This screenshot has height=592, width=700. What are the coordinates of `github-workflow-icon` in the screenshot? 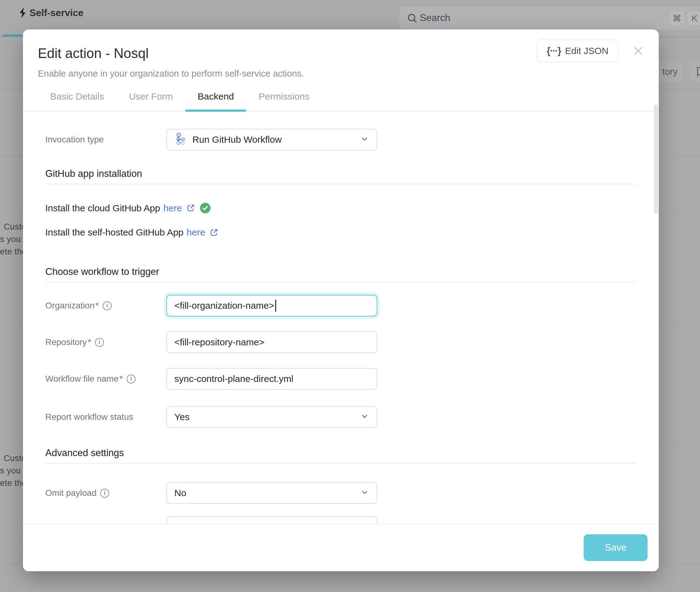 It's located at (181, 140).